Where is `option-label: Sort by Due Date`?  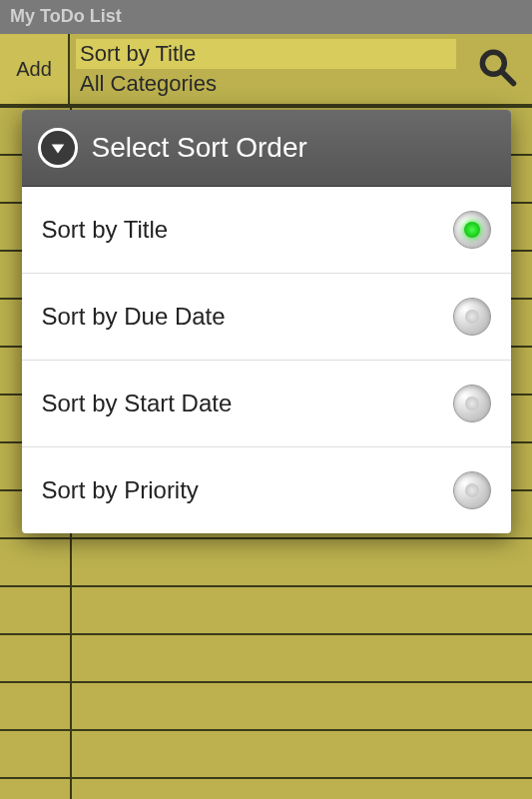
option-label: Sort by Due Date is located at coordinates (134, 317).